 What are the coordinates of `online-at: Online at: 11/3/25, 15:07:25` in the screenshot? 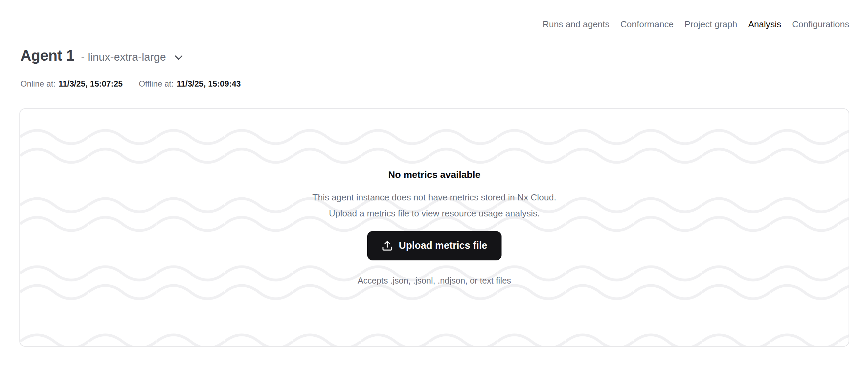 It's located at (72, 84).